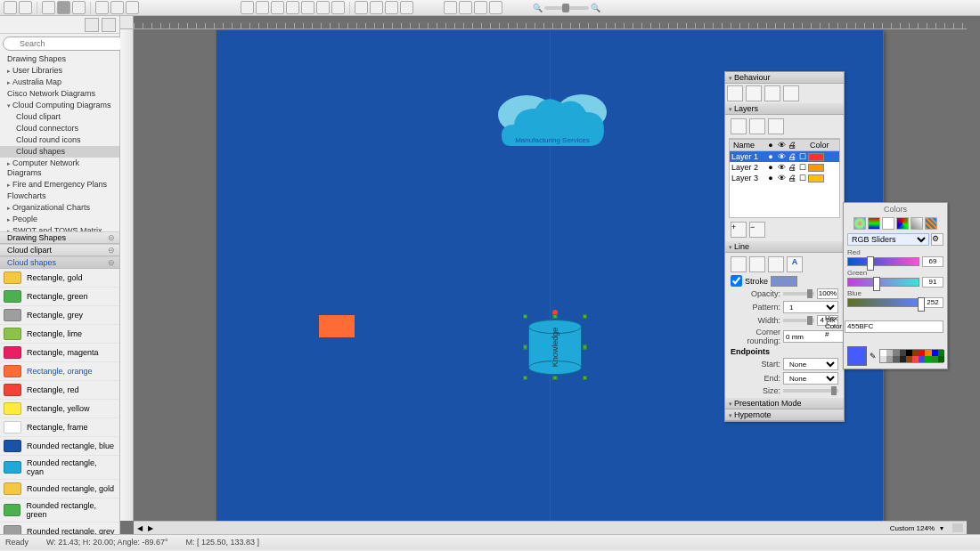 The width and height of the screenshot is (980, 551). Describe the element at coordinates (451, 7) in the screenshot. I see `zoom-out-icon` at that location.